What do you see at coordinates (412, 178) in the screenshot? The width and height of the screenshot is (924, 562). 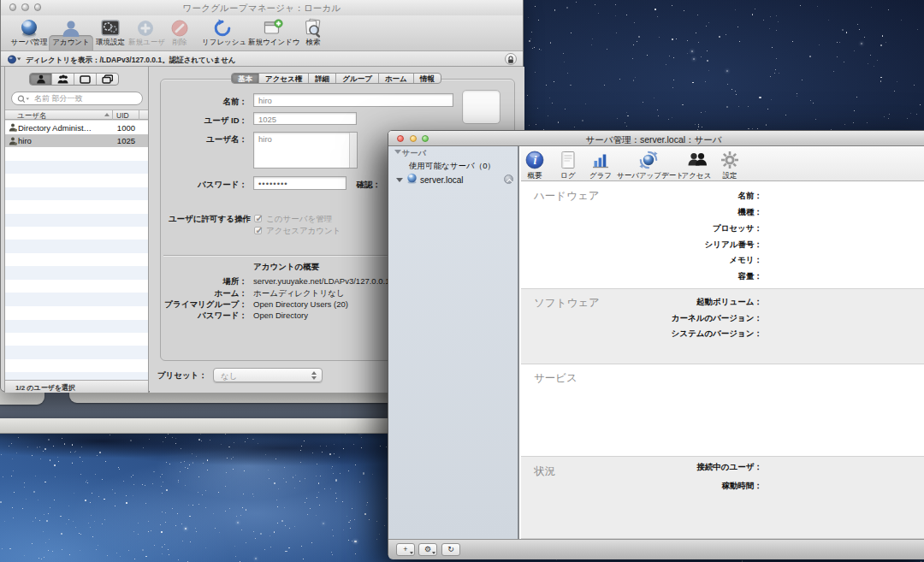 I see `server-globe-icon` at bounding box center [412, 178].